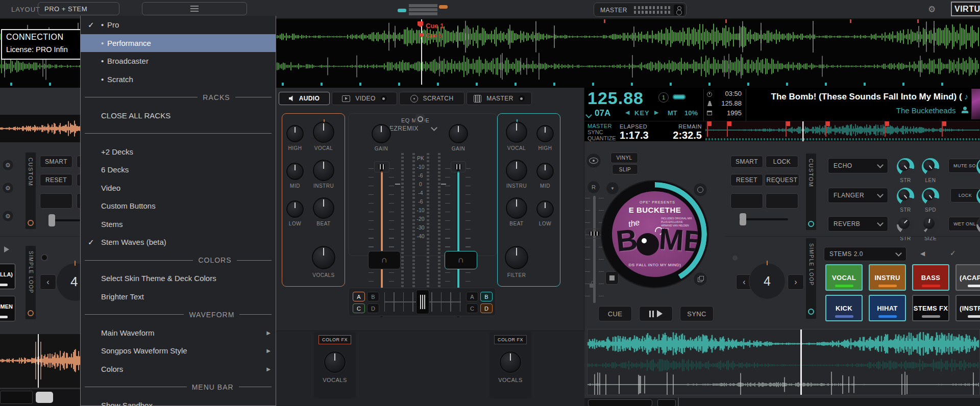 The image size is (980, 406). What do you see at coordinates (178, 43) in the screenshot?
I see `menu-item-performance: •Performance` at bounding box center [178, 43].